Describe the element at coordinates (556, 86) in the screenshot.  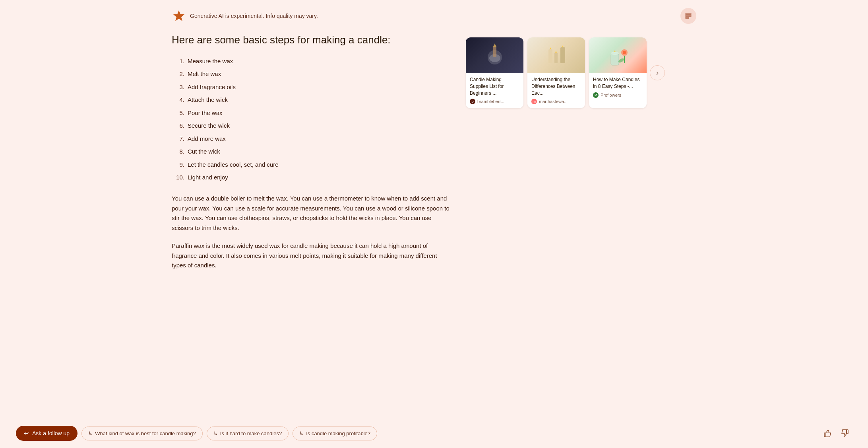
I see `source-card-title-2: Understanding the Differences Between Ea…` at that location.